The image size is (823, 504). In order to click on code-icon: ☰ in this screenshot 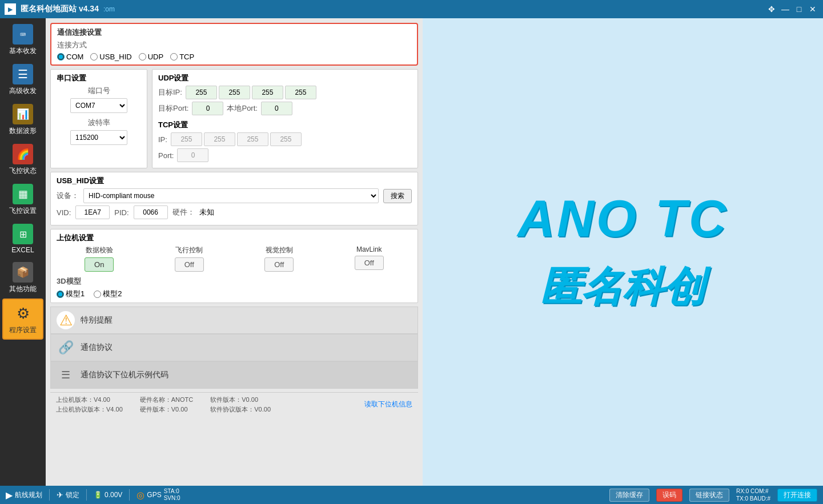, I will do `click(66, 375)`.